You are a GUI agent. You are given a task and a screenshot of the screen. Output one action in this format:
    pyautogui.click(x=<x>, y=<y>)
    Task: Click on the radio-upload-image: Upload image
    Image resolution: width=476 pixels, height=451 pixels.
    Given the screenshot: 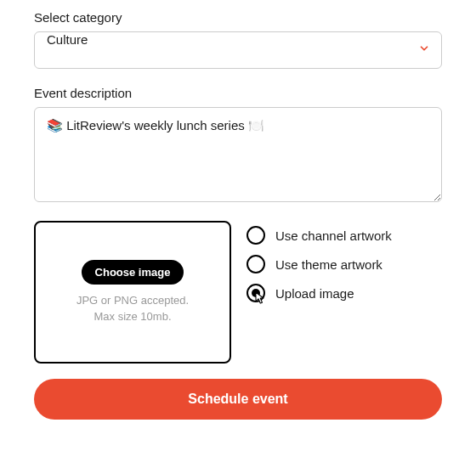 What is the action you would take?
    pyautogui.click(x=320, y=293)
    